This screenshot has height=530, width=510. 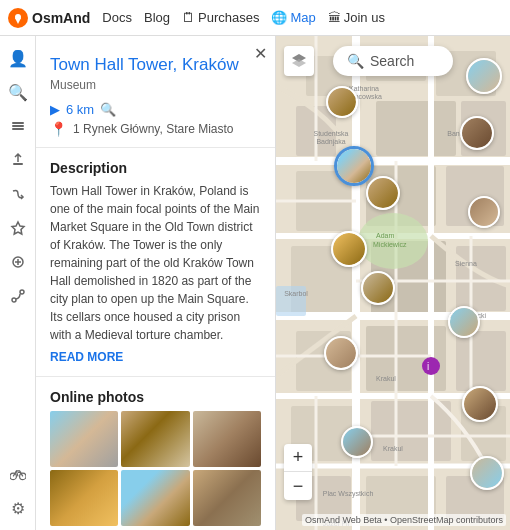 I want to click on map-search-icon: 🔍, so click(x=356, y=61).